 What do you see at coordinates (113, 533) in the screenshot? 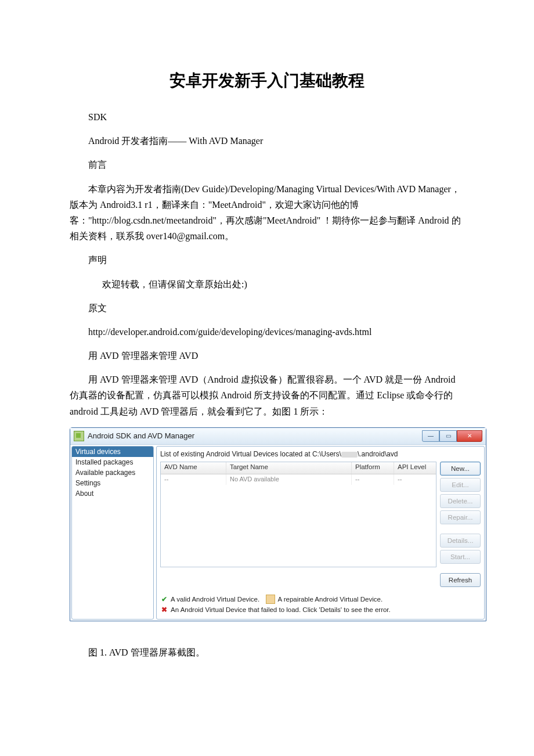
I see `sidebar: Virtual devices Installed packages Avail…` at bounding box center [113, 533].